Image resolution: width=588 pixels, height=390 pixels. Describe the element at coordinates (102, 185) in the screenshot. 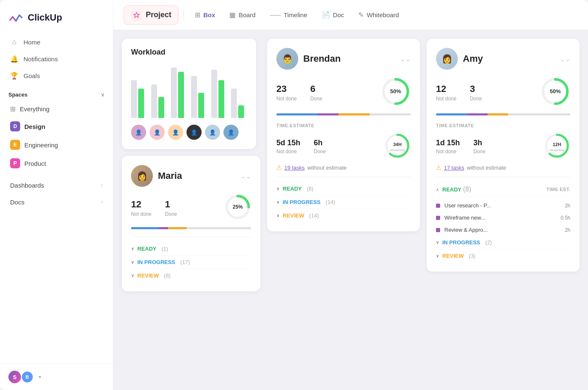

I see `dashboards-arrow-icon: ›` at that location.